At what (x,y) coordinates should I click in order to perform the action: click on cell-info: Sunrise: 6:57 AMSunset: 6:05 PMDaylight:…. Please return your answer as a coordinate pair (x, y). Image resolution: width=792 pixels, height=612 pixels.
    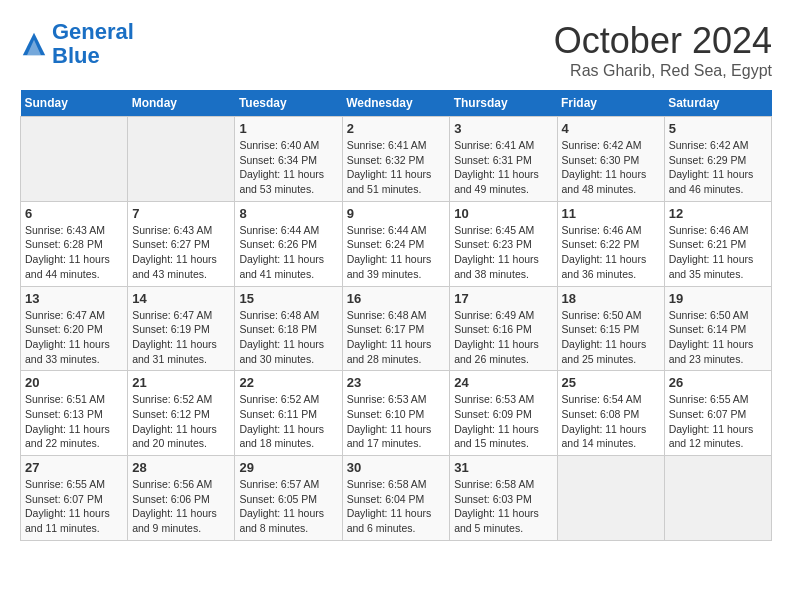
    Looking at the image, I should click on (288, 506).